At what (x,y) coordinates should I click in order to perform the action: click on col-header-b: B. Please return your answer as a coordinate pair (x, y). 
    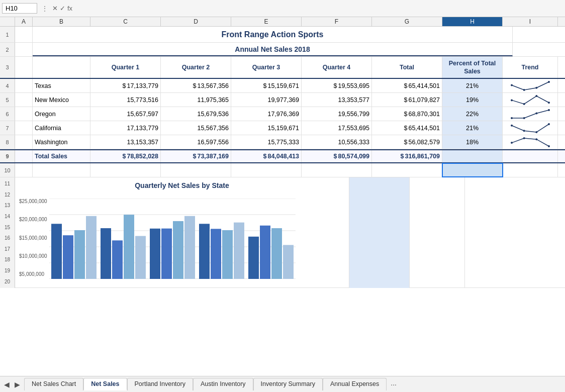
    Looking at the image, I should click on (61, 22).